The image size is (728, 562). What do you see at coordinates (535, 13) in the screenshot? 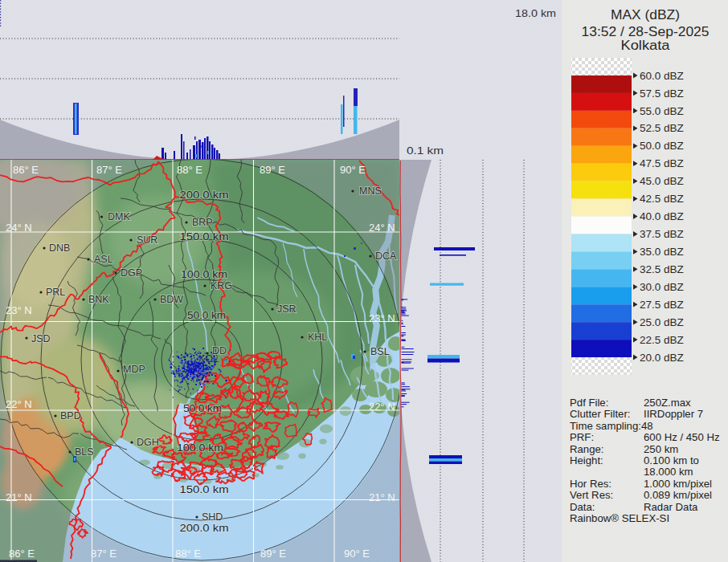
I see `svg-text: 18.0 km` at bounding box center [535, 13].